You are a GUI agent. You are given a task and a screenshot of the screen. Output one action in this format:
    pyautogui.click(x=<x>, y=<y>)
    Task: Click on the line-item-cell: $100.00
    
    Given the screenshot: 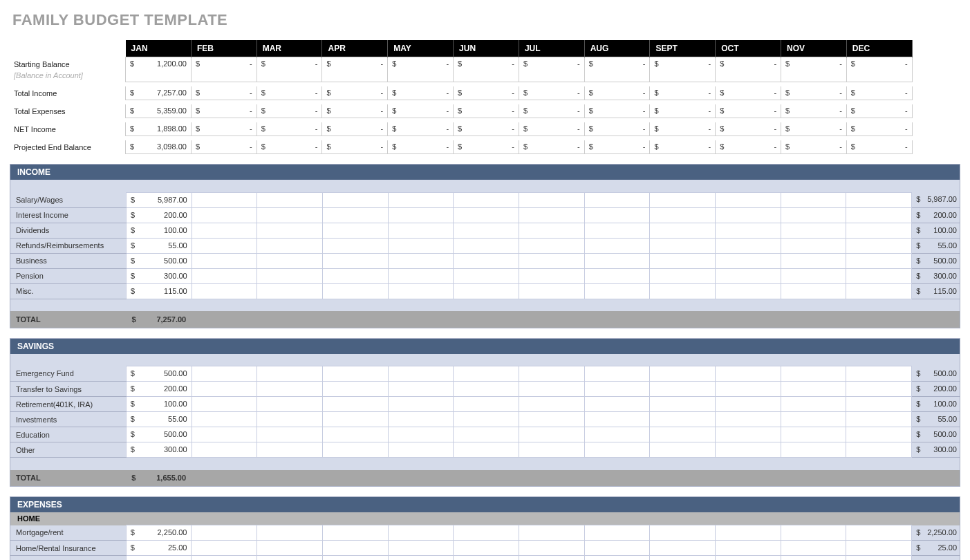 What is the action you would take?
    pyautogui.click(x=159, y=404)
    